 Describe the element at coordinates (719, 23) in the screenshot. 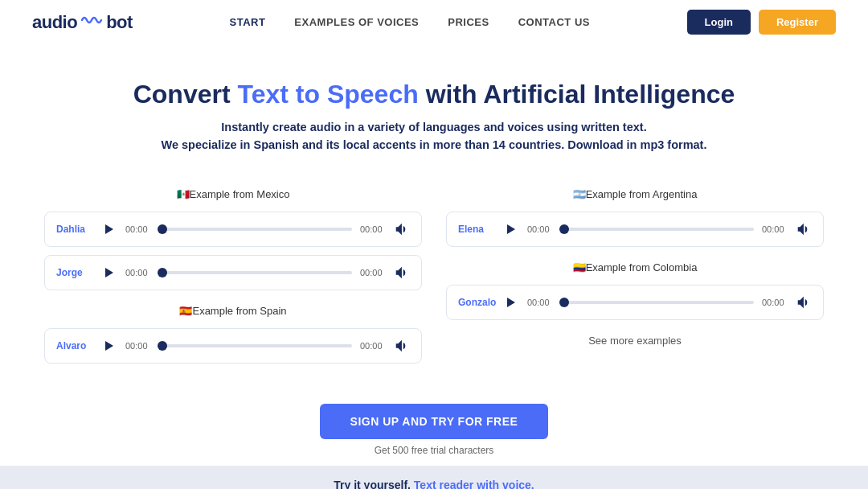

I see `login-button: Login` at that location.